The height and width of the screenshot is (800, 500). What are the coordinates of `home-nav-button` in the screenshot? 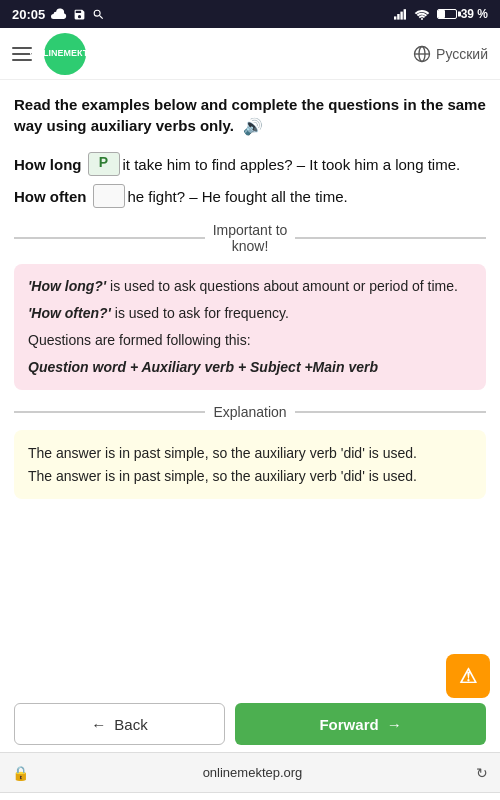 It's located at (50, 799).